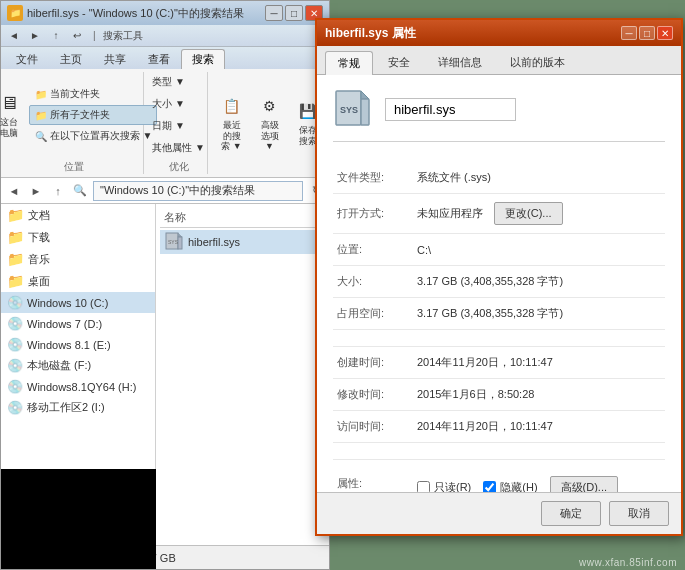 This screenshot has height=570, width=685. Describe the element at coordinates (274, 13) in the screenshot. I see `minimize-button: ─` at that location.